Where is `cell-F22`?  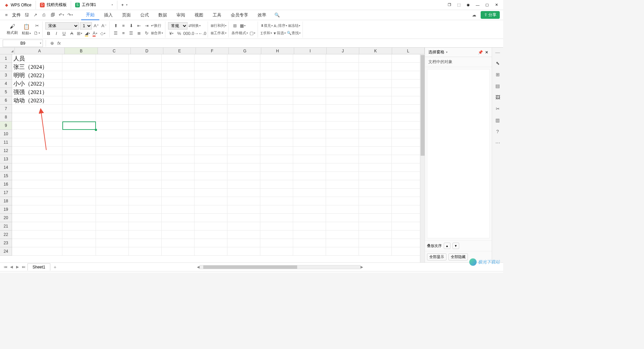 cell-F22 is located at coordinates (211, 235).